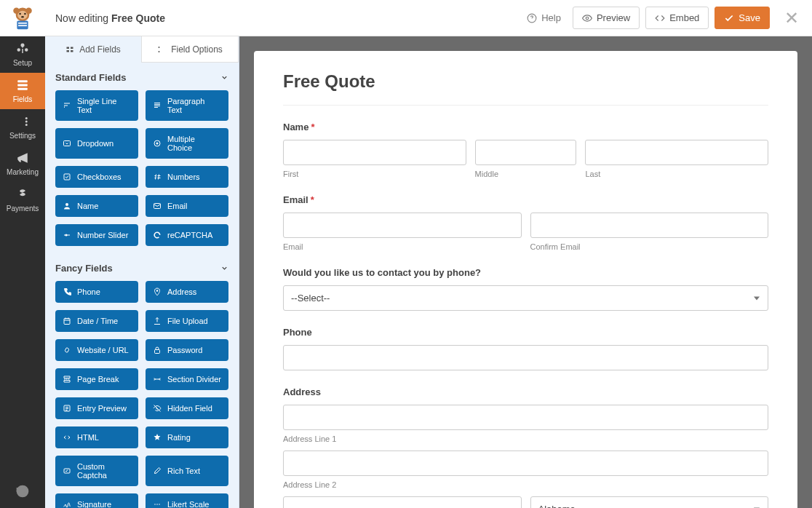 The image size is (812, 508). What do you see at coordinates (742, 17) in the screenshot?
I see `save-button: Save` at bounding box center [742, 17].